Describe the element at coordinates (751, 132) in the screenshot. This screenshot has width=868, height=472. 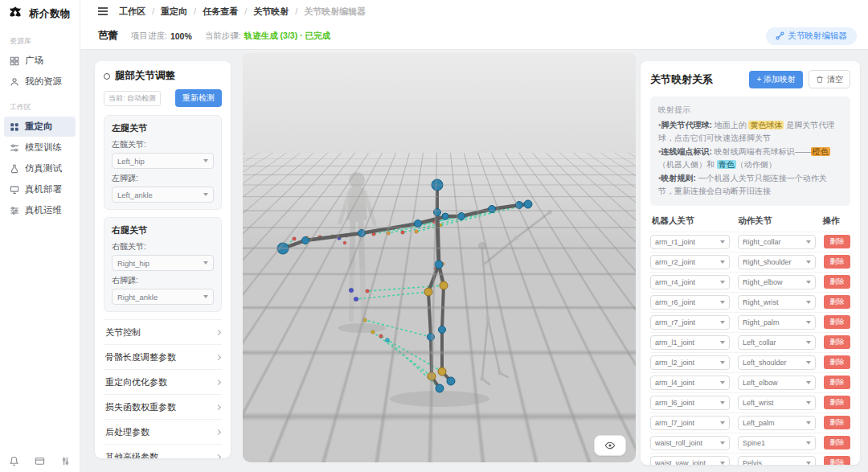
I see `hint-foot-proxy: •脚关节代理球: 地面上的 黄色球体 是脚关节代理球，点击它们可快速选择脚关节` at that location.